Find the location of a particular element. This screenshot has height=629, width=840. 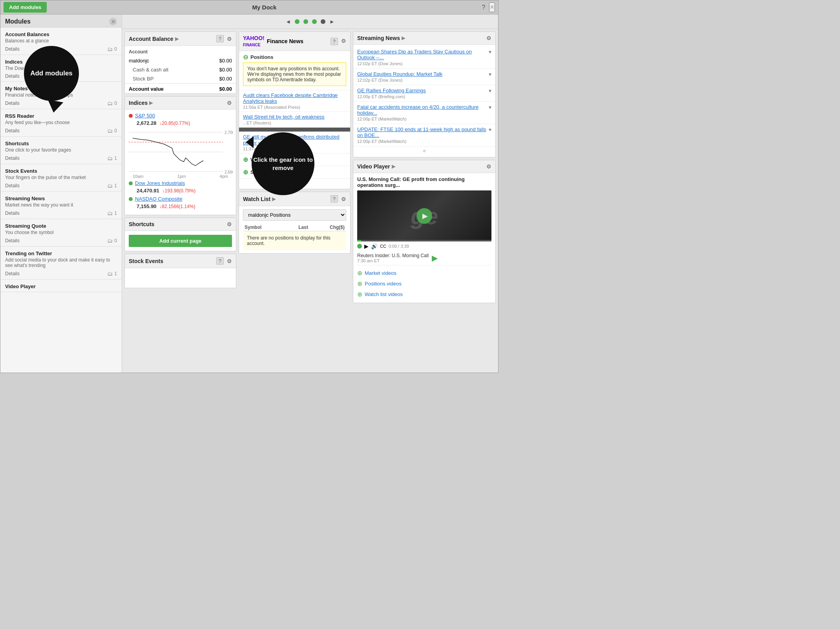

wl-gear-icon: ⚙ is located at coordinates (344, 199).